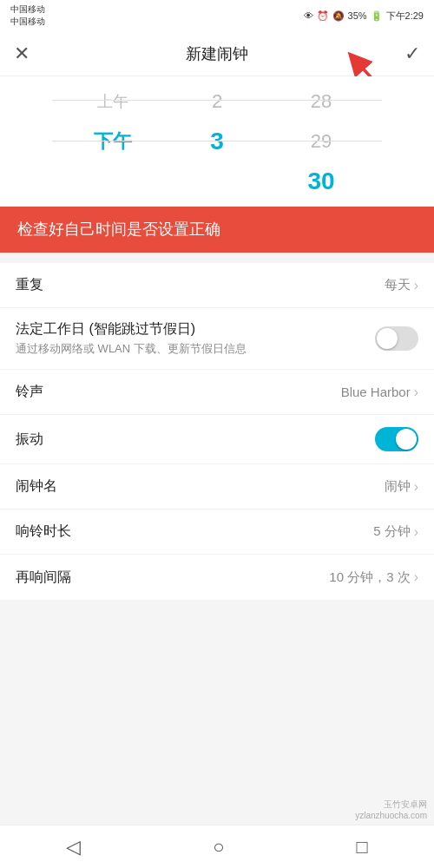  What do you see at coordinates (217, 532) in the screenshot?
I see `settings-item-duration: 响铃时长5 分钟›` at bounding box center [217, 532].